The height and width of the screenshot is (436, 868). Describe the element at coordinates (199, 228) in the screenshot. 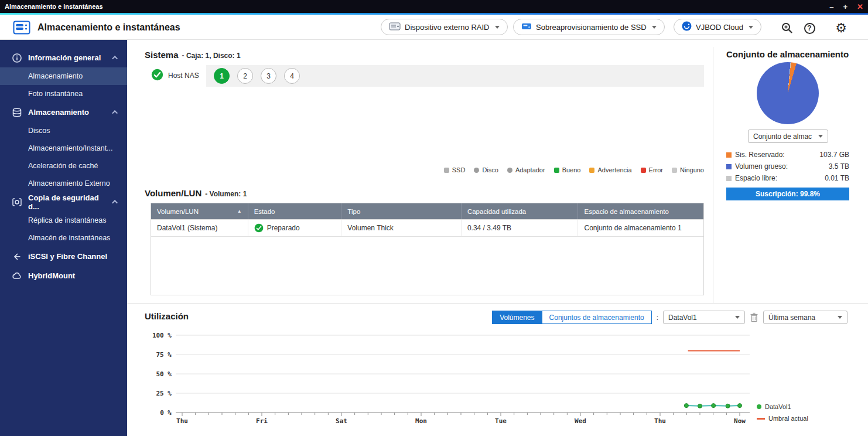

I see `cell-volume-name: DataVol1 (Sistema)` at that location.